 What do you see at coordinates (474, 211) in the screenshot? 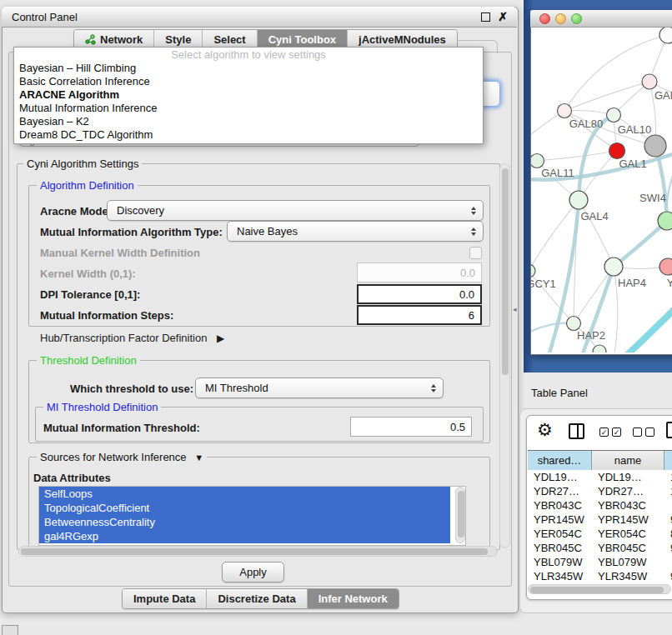
I see `spinner-icon` at bounding box center [474, 211].